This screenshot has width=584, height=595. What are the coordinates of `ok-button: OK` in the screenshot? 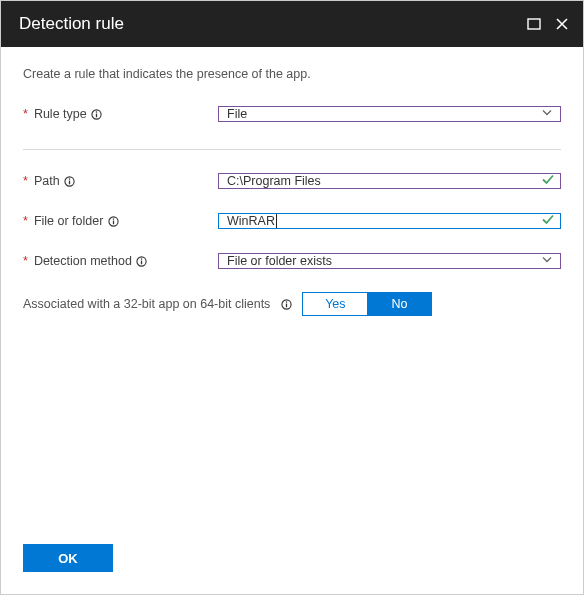 It's located at (68, 558).